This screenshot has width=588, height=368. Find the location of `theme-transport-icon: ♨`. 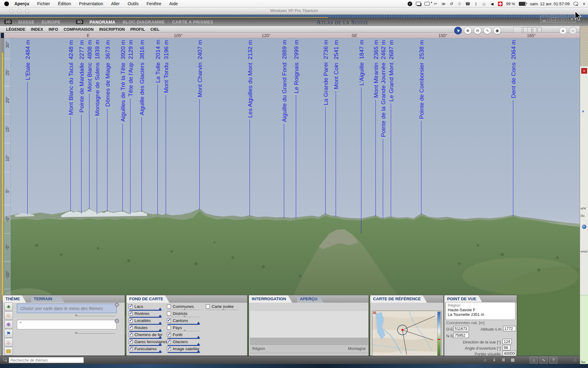

theme-transport-icon: ♨ is located at coordinates (9, 342).